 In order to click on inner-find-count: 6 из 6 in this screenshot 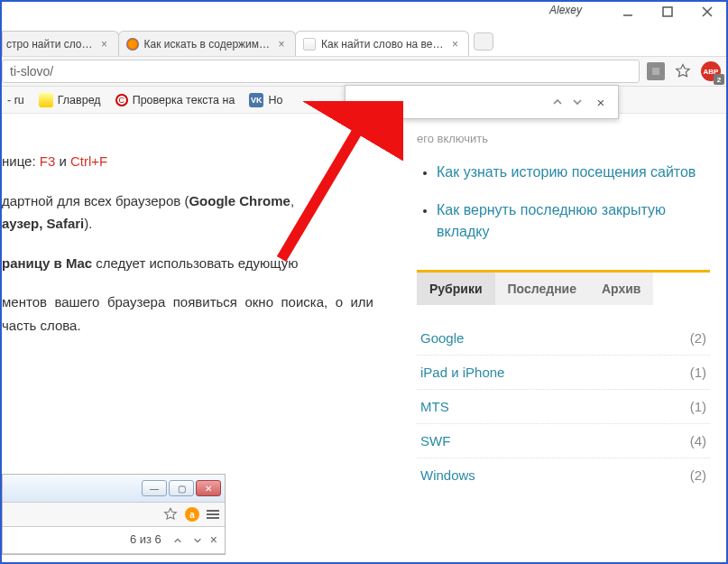, I will do `click(146, 540)`.